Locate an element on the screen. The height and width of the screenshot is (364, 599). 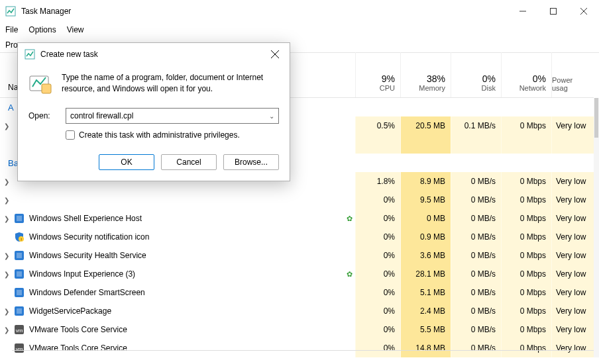
column-network: 0% Network is located at coordinates (526, 75).